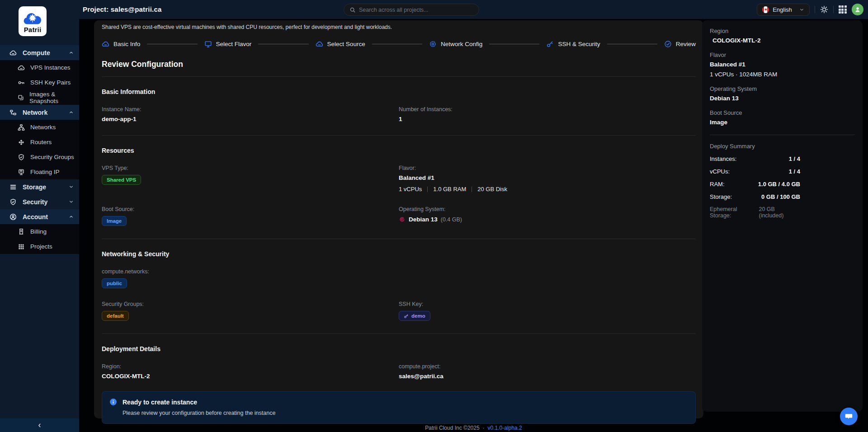  I want to click on summary-label: vCPUs:, so click(720, 172).